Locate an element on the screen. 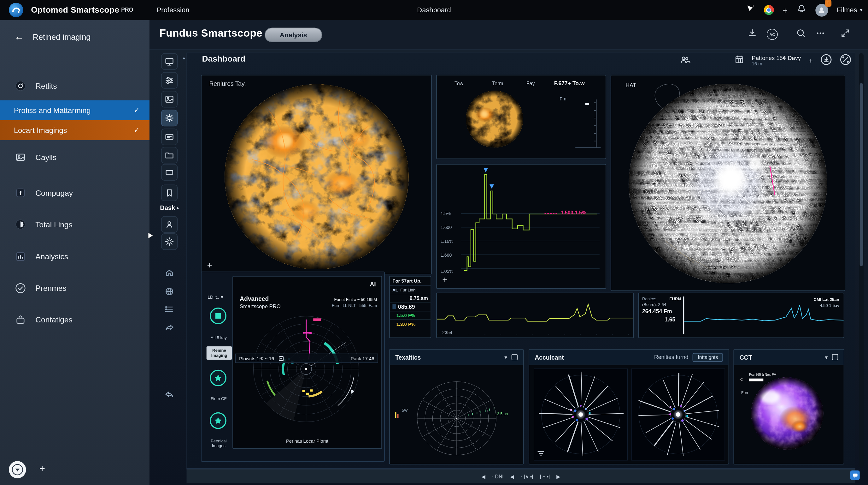 This screenshot has width=868, height=485. inttaignts-button: Inttaignts is located at coordinates (708, 357).